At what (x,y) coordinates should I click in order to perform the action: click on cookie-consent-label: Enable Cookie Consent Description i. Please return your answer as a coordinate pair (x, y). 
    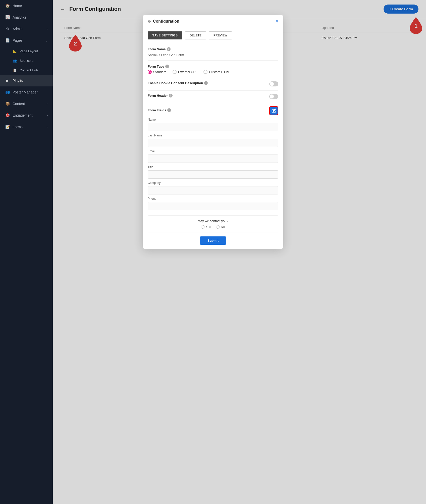
    Looking at the image, I should click on (178, 83).